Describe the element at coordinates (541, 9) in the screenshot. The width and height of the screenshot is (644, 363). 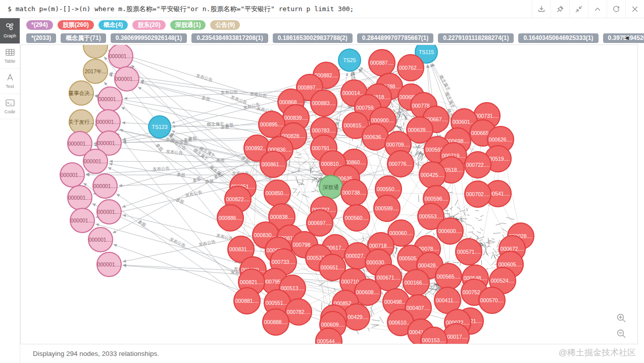
I see `download-icon` at that location.